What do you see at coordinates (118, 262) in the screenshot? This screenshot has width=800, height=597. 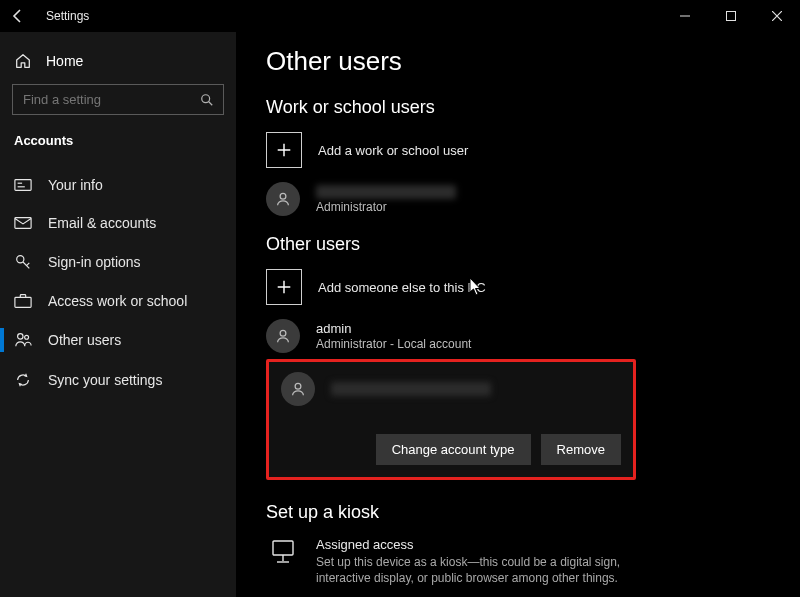 I see `sidebar-item-sign-in-options: Sign-in options` at bounding box center [118, 262].